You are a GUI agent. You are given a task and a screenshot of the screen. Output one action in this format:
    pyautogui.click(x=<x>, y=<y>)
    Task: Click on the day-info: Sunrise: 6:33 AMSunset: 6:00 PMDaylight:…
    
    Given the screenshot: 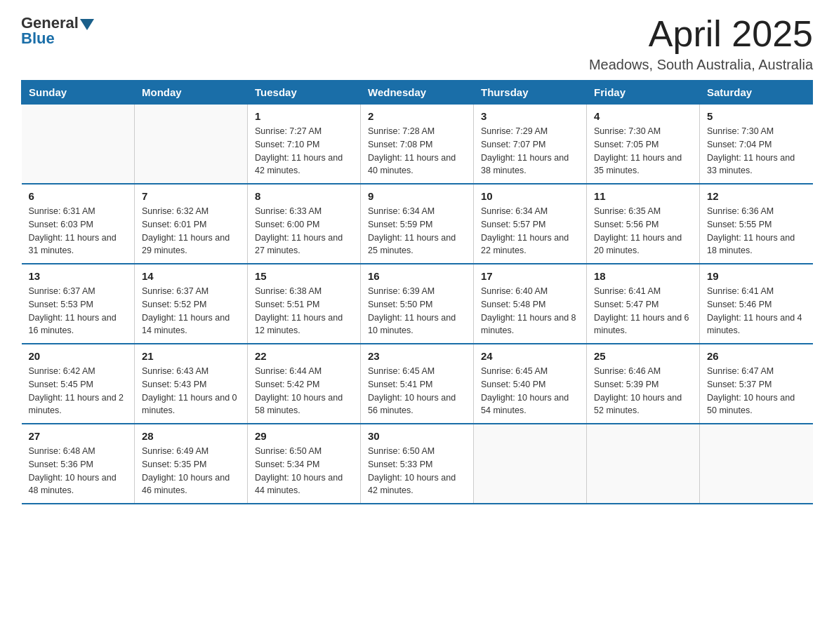 What is the action you would take?
    pyautogui.click(x=304, y=232)
    